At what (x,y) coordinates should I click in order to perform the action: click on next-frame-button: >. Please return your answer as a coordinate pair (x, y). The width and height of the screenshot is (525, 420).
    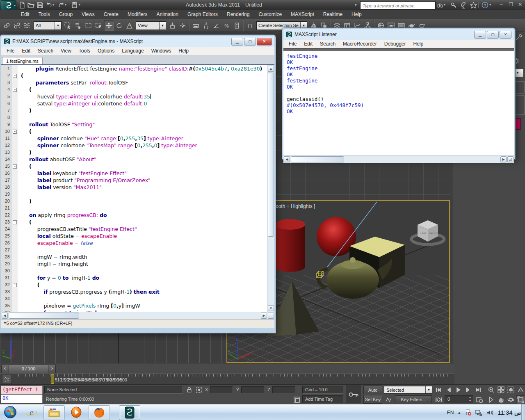
    Looking at the image, I should click on (52, 369).